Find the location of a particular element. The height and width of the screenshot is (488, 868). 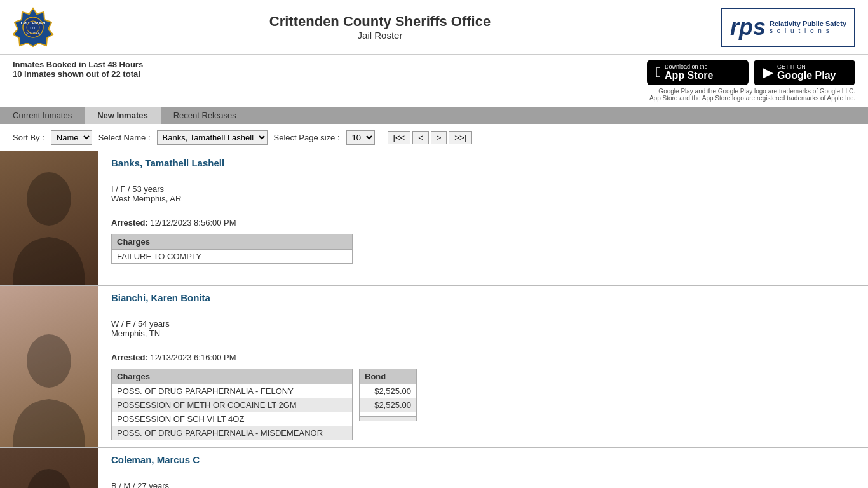

app-badges-area:  Download on the App Store ▶ GET IT ON … is located at coordinates (751, 81).